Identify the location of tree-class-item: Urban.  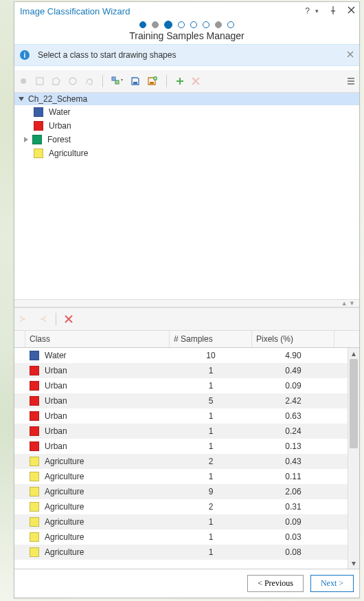
(187, 126).